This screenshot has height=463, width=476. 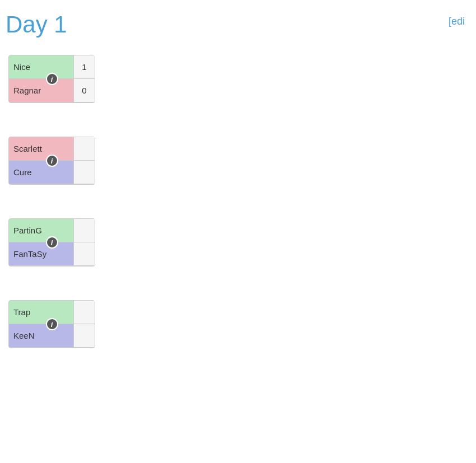 I want to click on match-card-4: TrapKeeNi, so click(x=52, y=324).